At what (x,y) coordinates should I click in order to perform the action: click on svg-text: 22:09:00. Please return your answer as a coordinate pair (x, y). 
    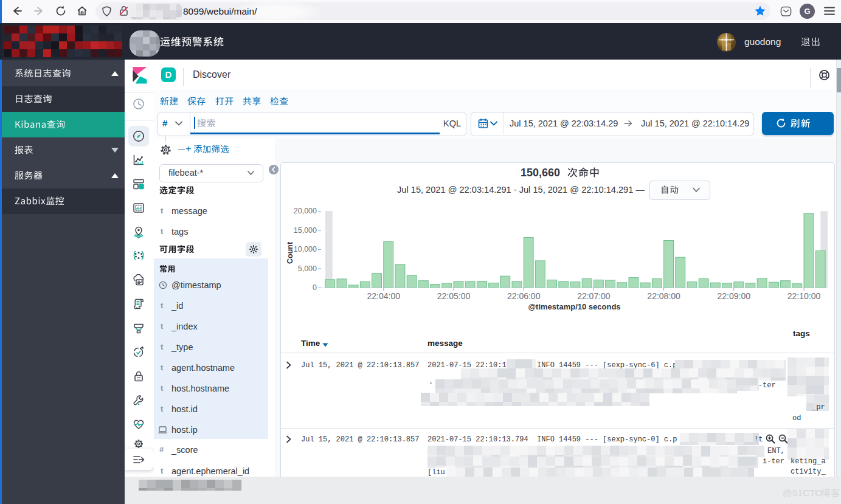
    Looking at the image, I should click on (735, 296).